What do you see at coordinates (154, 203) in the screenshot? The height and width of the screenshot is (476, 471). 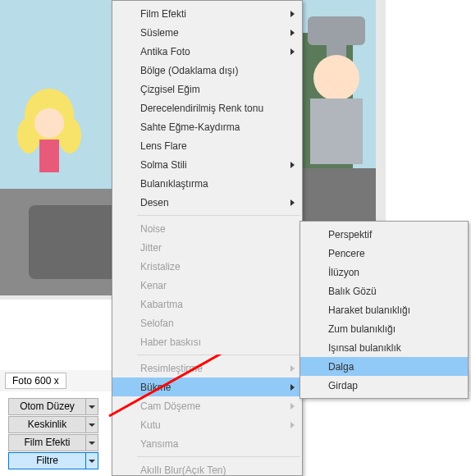 I see `menu-item-label: Desen` at bounding box center [154, 203].